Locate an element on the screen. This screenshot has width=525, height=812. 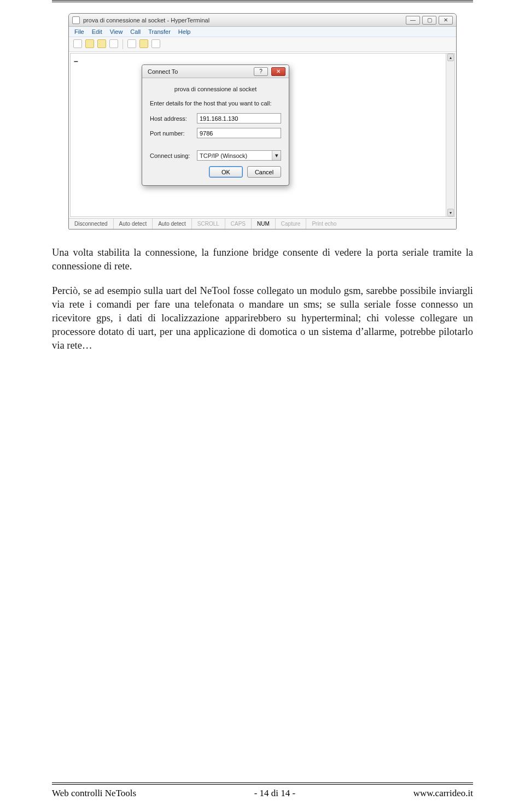
scroll-down-arrow-icon: ▾ is located at coordinates (451, 213).